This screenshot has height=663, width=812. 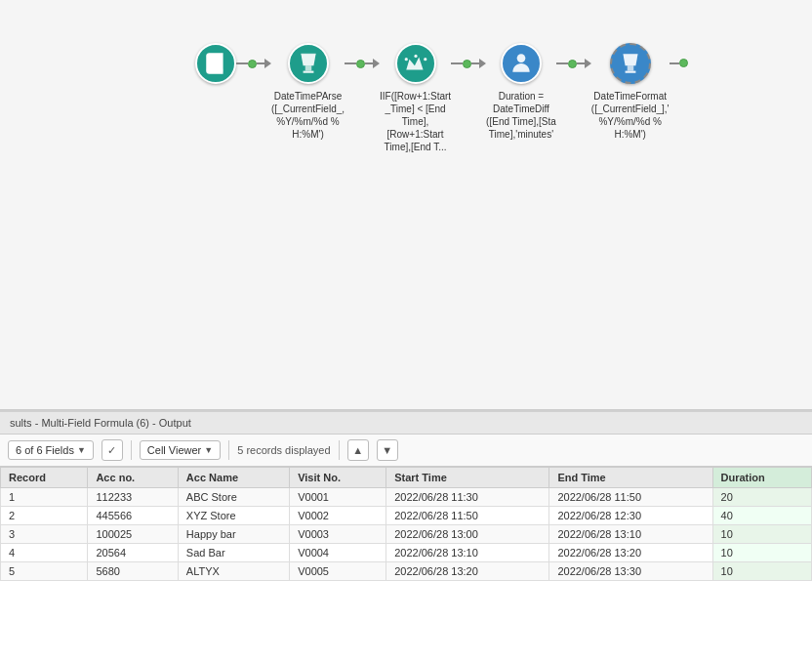 I want to click on table-row: 55680ALTYXV00052022/06/28 13:202022/06/2…, so click(x=406, y=572).